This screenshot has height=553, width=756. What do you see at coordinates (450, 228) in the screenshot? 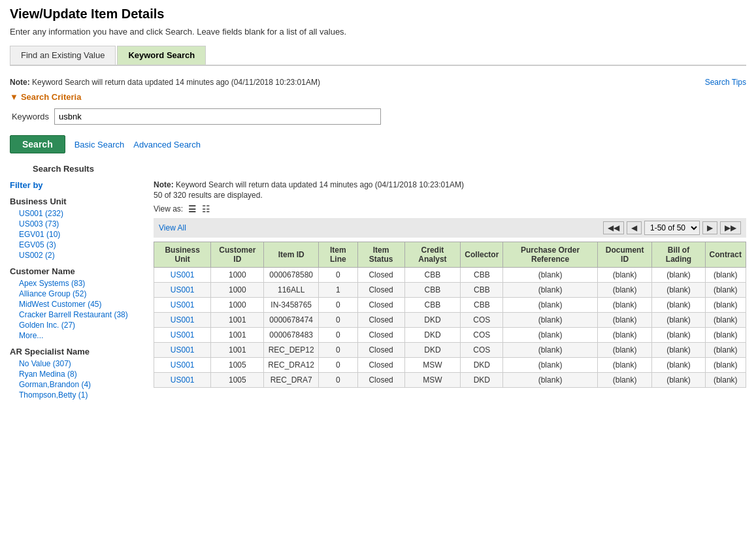
I see `pagination-row: View All ◀◀ ◀ 1-50 of 50 ▶ ▶▶` at bounding box center [450, 228].